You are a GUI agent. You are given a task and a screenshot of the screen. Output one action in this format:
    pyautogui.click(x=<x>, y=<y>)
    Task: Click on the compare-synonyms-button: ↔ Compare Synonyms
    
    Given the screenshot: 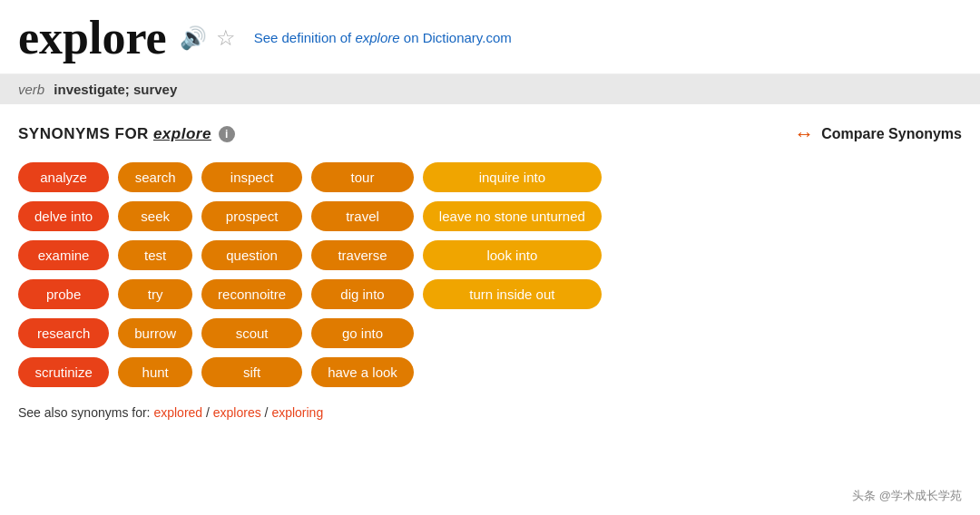 What is the action you would take?
    pyautogui.click(x=878, y=134)
    